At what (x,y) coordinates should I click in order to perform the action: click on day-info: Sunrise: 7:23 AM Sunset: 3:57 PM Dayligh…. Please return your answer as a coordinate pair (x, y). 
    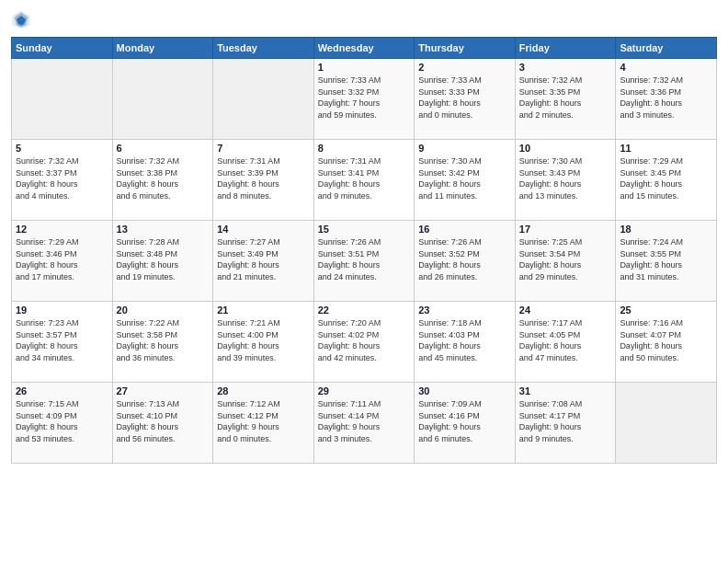
    Looking at the image, I should click on (63, 340).